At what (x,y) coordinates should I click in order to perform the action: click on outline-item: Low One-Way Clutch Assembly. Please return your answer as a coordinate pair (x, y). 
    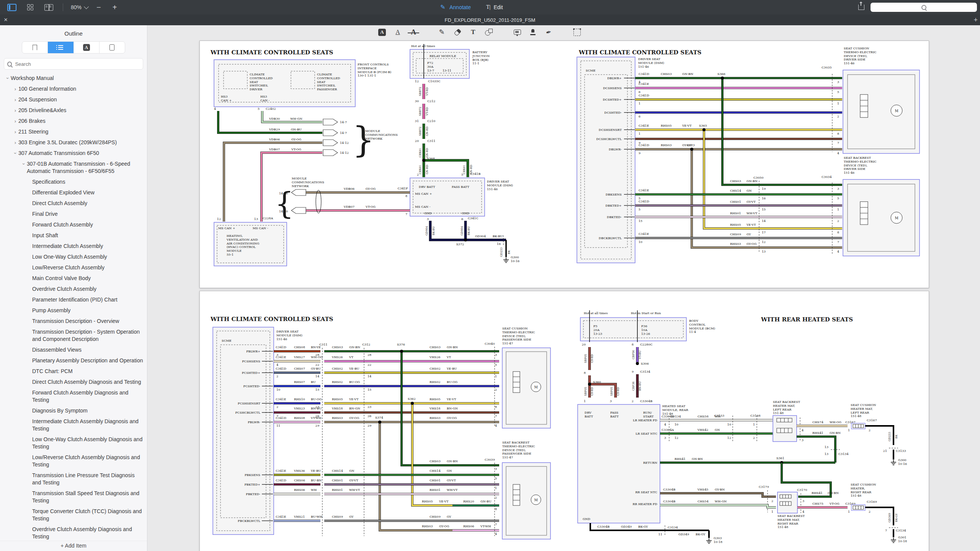
    Looking at the image, I should click on (74, 257).